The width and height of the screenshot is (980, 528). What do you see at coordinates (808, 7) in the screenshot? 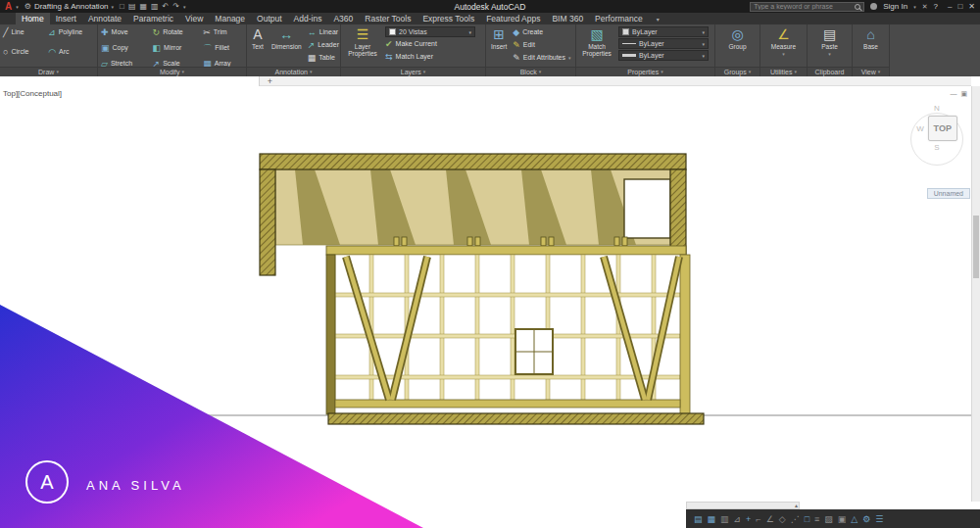
I see `help-search-box` at bounding box center [808, 7].